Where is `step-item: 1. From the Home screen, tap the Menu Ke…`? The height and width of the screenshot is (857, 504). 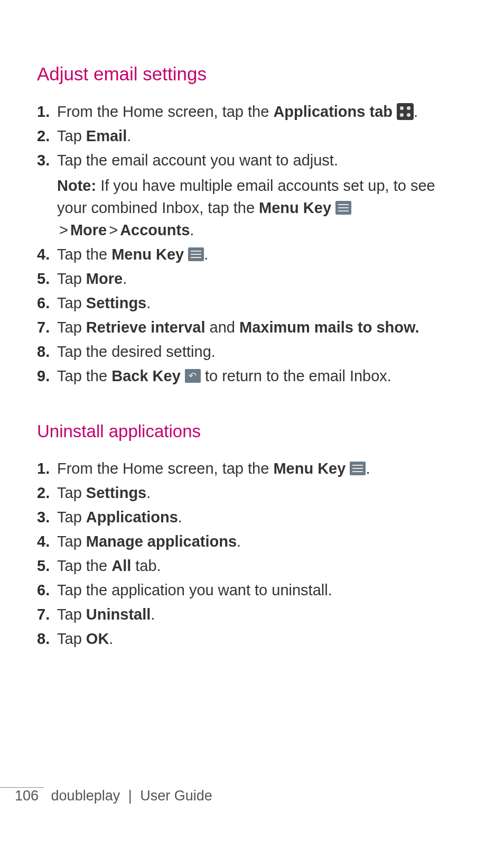
step-item: 1. From the Home screen, tap the Menu Ke… is located at coordinates (252, 468).